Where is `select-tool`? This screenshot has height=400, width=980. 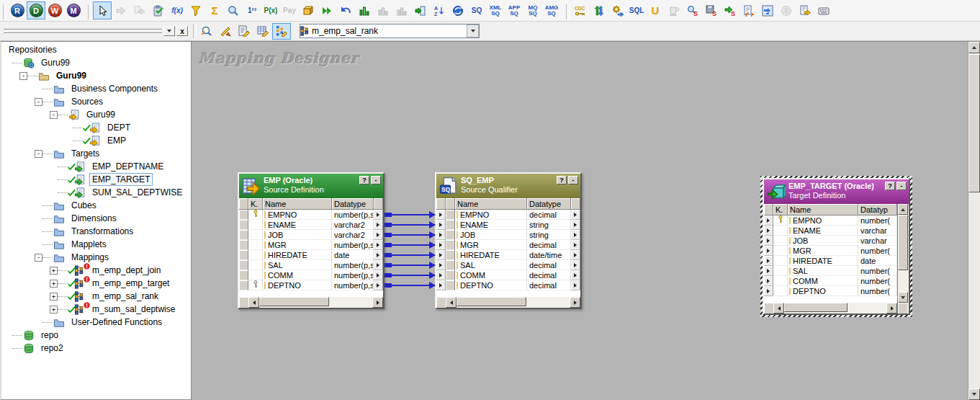
select-tool is located at coordinates (102, 10).